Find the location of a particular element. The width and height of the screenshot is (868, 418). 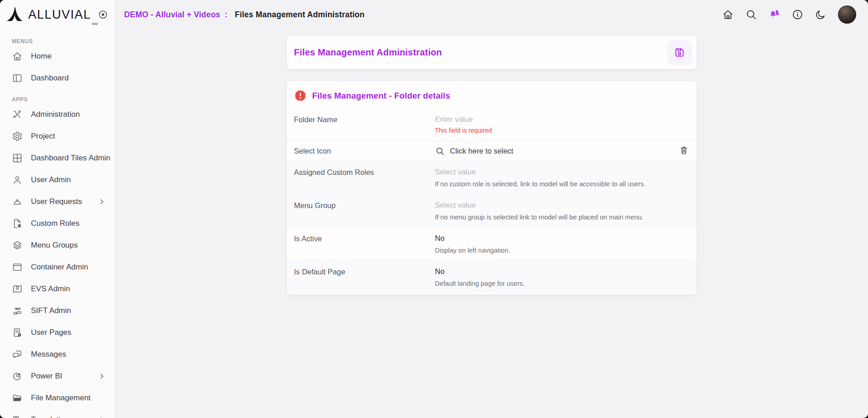

topbar-actions is located at coordinates (789, 15).